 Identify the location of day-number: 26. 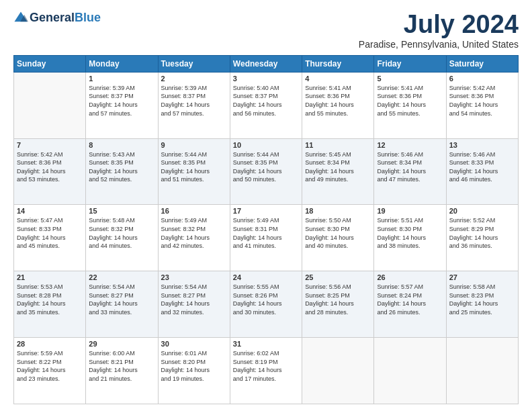
(410, 277).